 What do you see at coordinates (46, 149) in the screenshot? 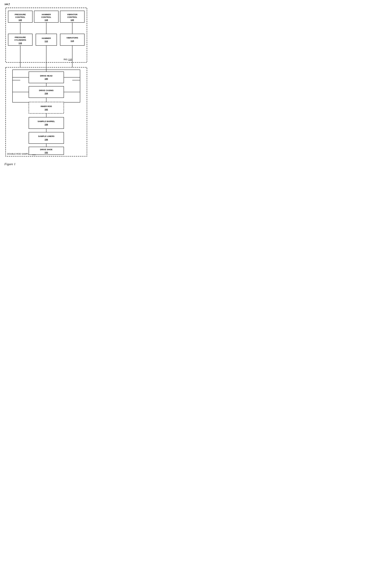
I see `svg-text: DRIVE SHOE` at bounding box center [46, 149].